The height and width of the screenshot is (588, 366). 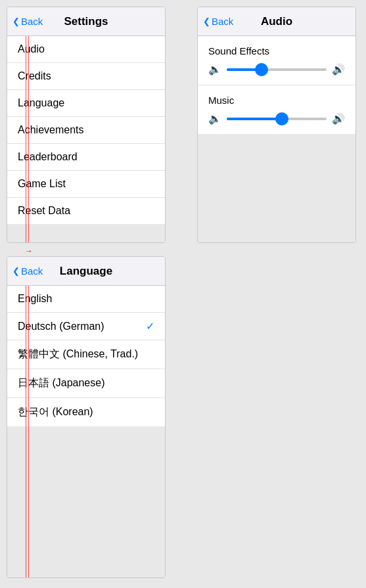 I want to click on settings-item-gamelist: Game List, so click(x=86, y=184).